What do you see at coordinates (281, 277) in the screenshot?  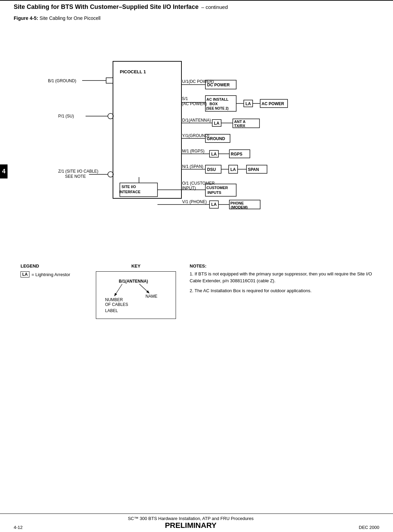 I see `note1: 1. If BTS is not equipped with the prima…` at bounding box center [281, 277].